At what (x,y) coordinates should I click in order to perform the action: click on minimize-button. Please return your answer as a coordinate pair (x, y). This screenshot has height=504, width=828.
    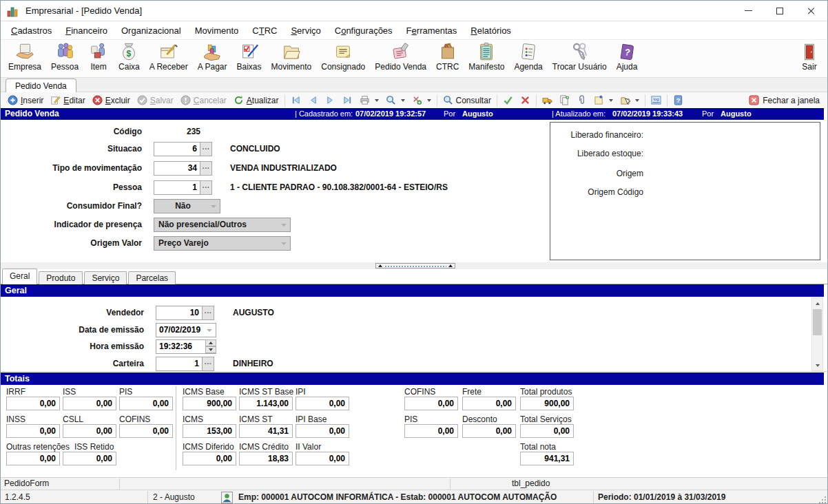
    Looking at the image, I should click on (748, 11).